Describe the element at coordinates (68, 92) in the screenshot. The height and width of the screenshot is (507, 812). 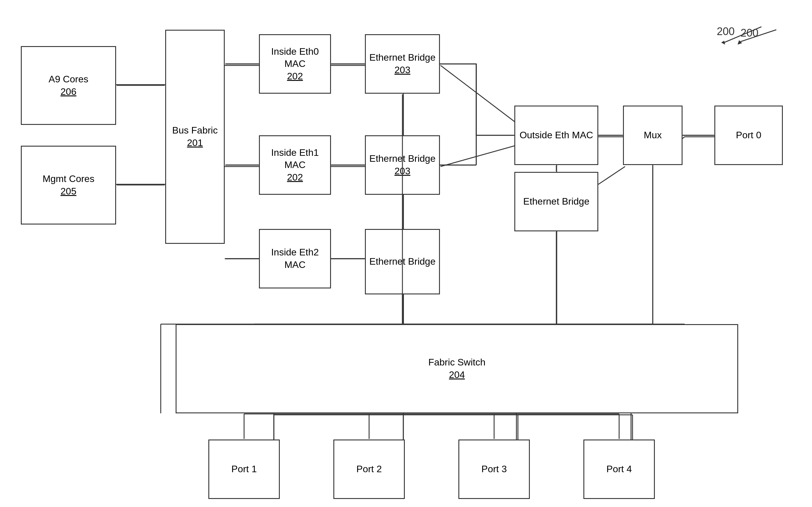
I see `a9-cores-sublabel: 206` at that location.